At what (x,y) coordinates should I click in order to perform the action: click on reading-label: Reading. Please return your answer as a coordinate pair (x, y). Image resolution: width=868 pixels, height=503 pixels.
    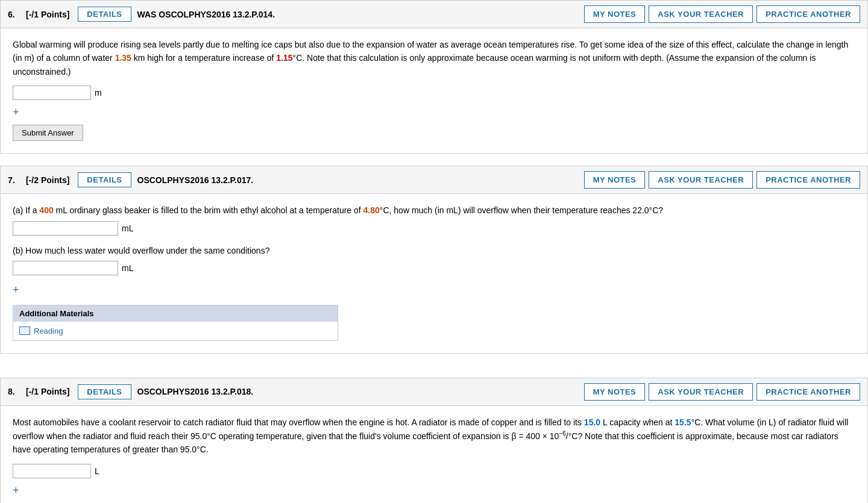
    Looking at the image, I should click on (48, 331).